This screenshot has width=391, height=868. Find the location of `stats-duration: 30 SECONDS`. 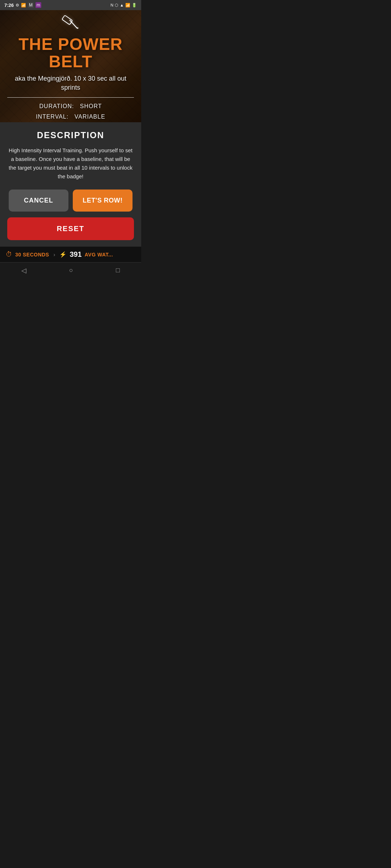

stats-duration: 30 SECONDS is located at coordinates (32, 255).